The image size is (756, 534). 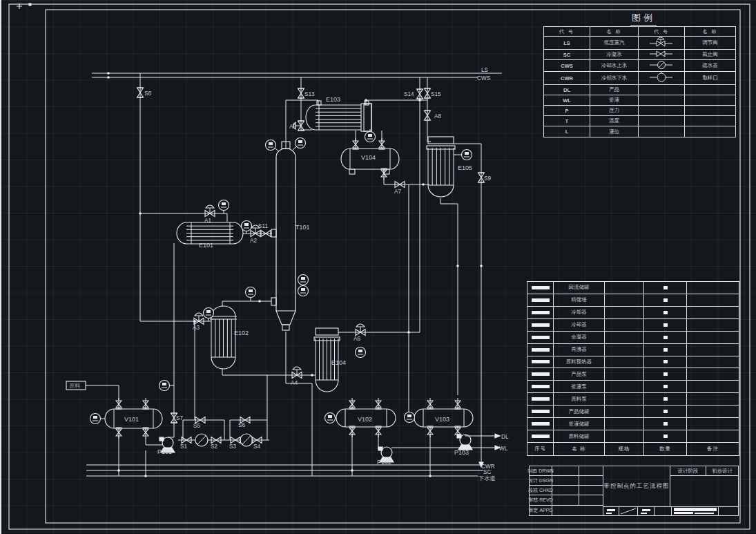 What do you see at coordinates (504, 449) in the screenshot?
I see `label-WL: WL` at bounding box center [504, 449].